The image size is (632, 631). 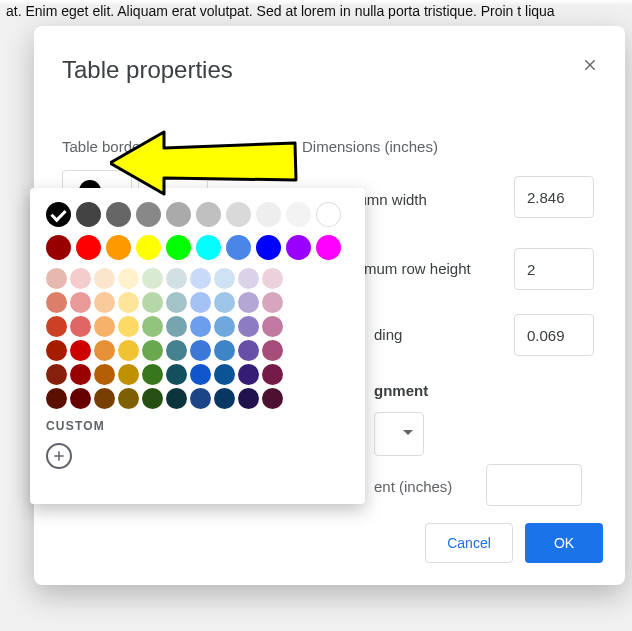 I want to click on column-width-input: 2.846, so click(x=554, y=197).